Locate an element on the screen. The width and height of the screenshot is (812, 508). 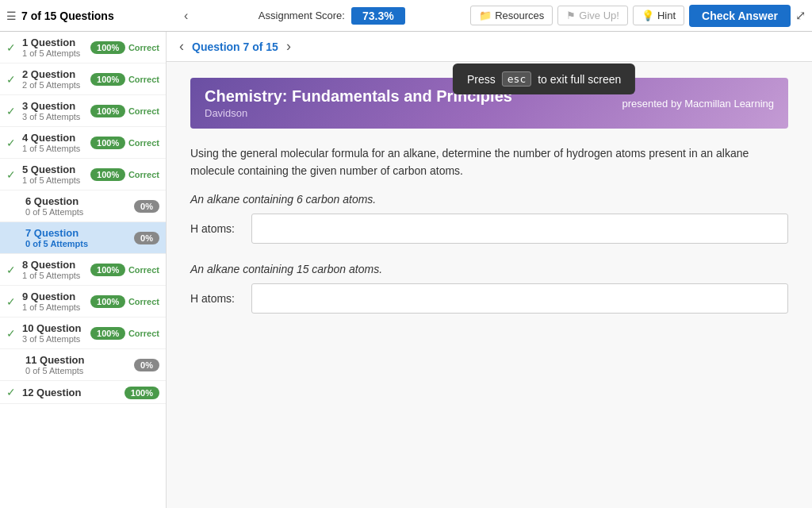
sidebar-item-4: ✓ 4 Question 1 of 5 Attempts 100% Correc… is located at coordinates (82, 143).